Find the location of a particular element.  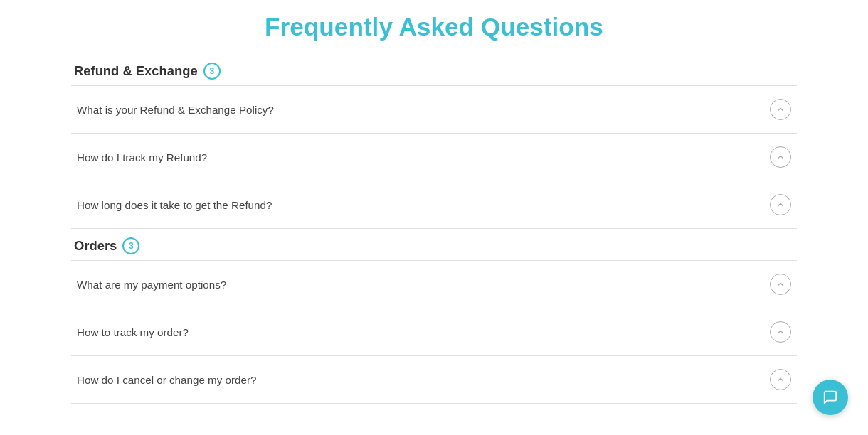

faq-question-q5: How to track my order? is located at coordinates (132, 333).